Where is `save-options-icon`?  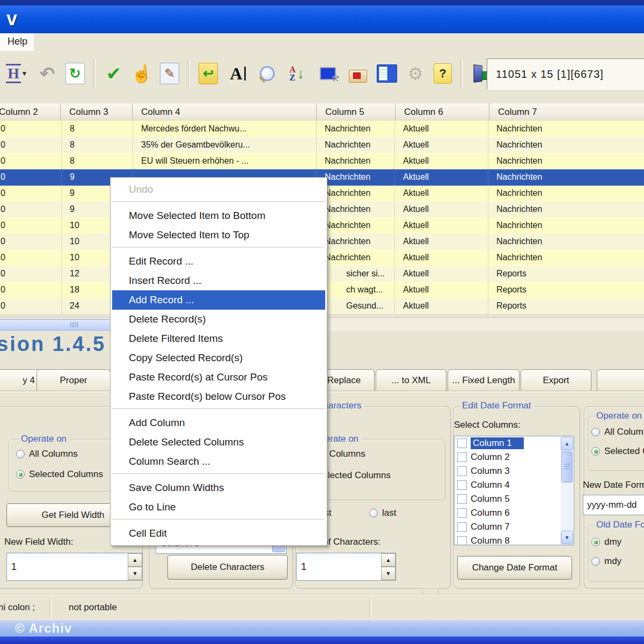
save-options-icon is located at coordinates (387, 74).